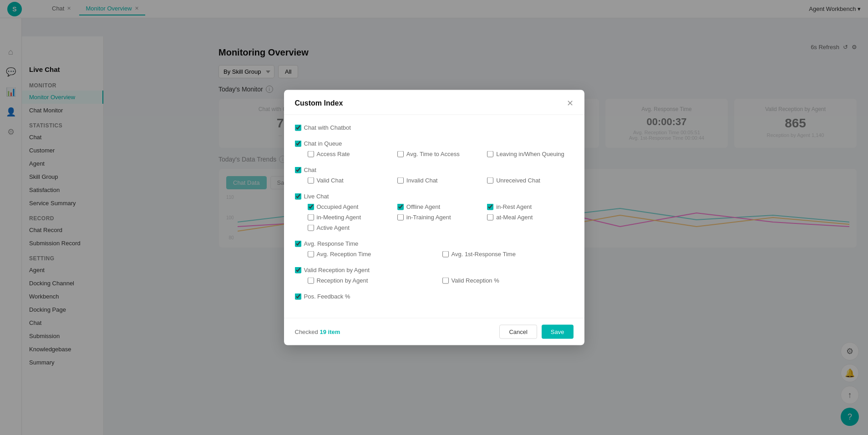  Describe the element at coordinates (434, 180) in the screenshot. I see `chat-children: Valid Chat Invalid Chat Unreceived Chat` at that location.